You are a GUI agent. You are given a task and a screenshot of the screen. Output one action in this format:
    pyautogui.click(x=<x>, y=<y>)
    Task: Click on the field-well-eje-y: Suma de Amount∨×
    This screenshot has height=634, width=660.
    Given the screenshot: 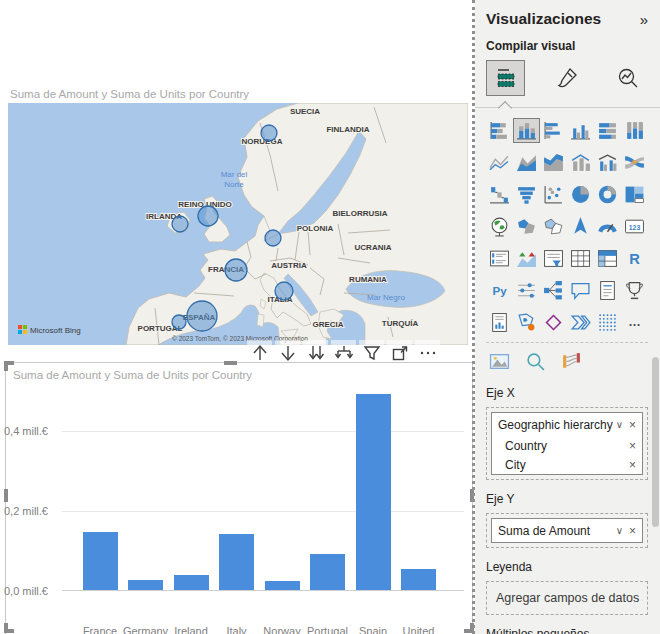 What is the action you would take?
    pyautogui.click(x=567, y=530)
    